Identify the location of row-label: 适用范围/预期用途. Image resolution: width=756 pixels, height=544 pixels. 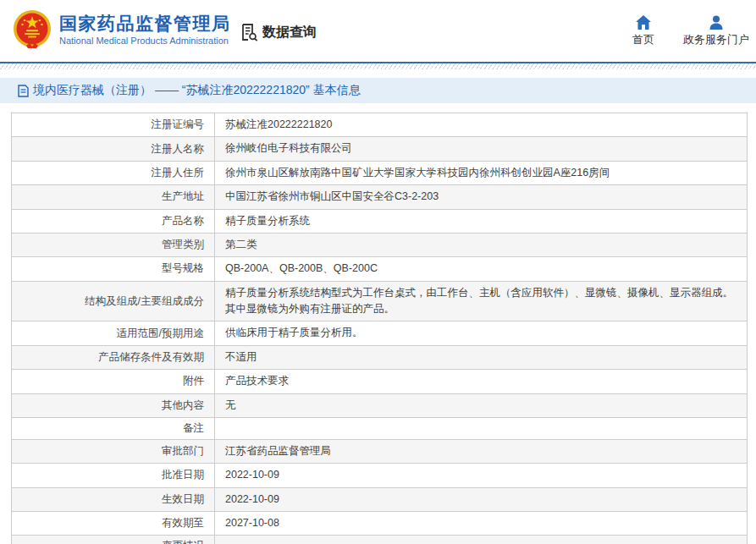
(113, 333).